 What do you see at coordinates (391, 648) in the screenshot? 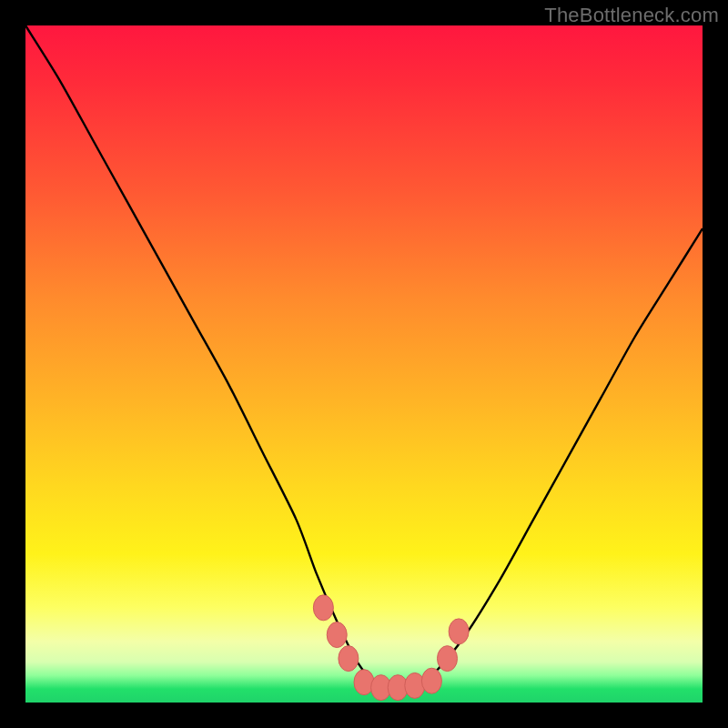
I see `curve-markers` at bounding box center [391, 648].